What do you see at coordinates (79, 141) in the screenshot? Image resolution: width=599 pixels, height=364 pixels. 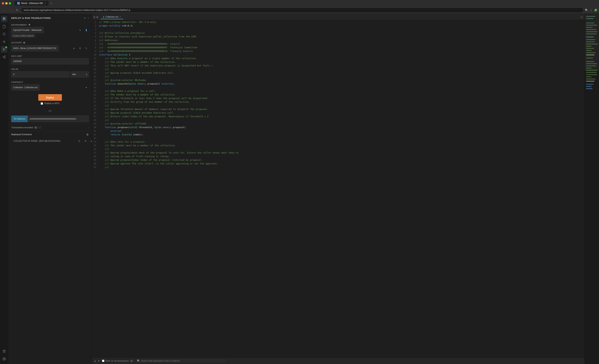 I see `copy-contract-button: ⎘` at bounding box center [79, 141].